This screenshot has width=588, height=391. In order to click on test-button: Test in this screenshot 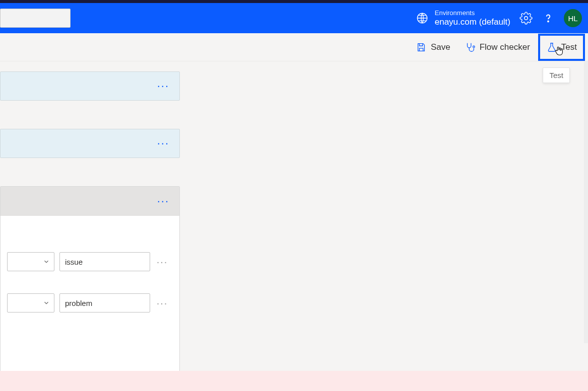, I will do `click(561, 47)`.